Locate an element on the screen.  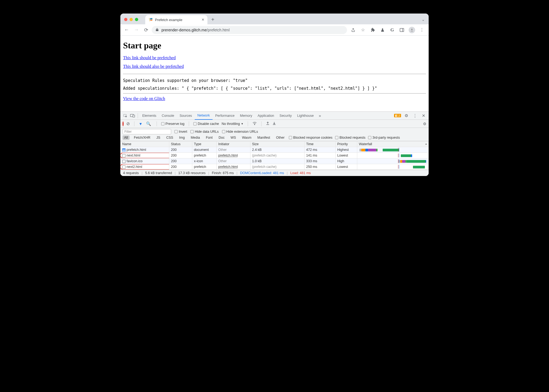
filter-type-fetchxhr: Fetch/XHR is located at coordinates (142, 138).